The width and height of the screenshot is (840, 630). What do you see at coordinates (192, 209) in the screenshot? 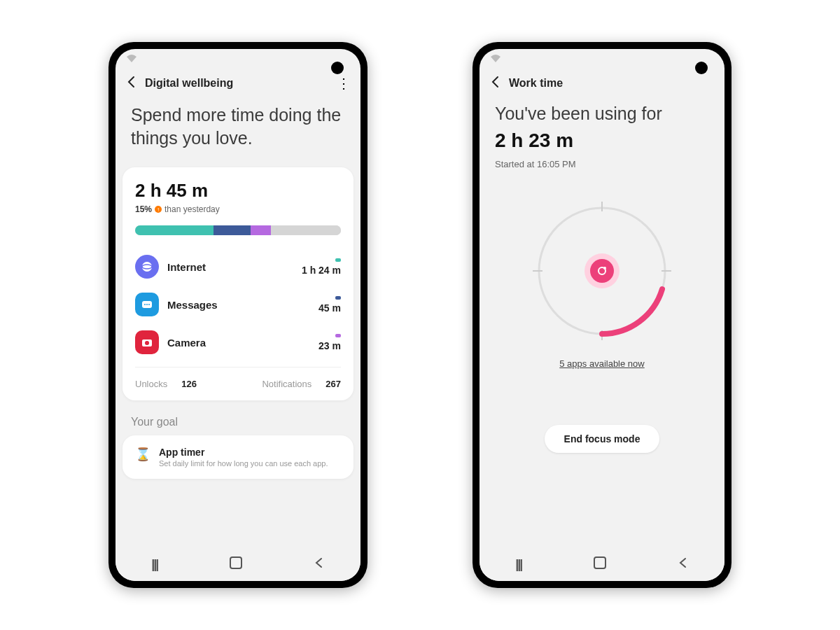
I see `trend-label: than yesterday` at bounding box center [192, 209].